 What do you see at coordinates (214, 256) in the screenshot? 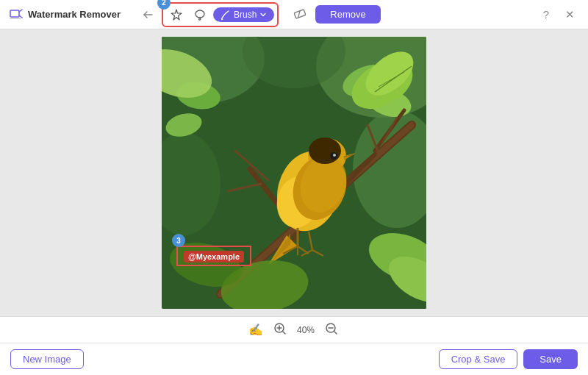
I see `watermark-selection: 3 @Myexample` at bounding box center [214, 256].